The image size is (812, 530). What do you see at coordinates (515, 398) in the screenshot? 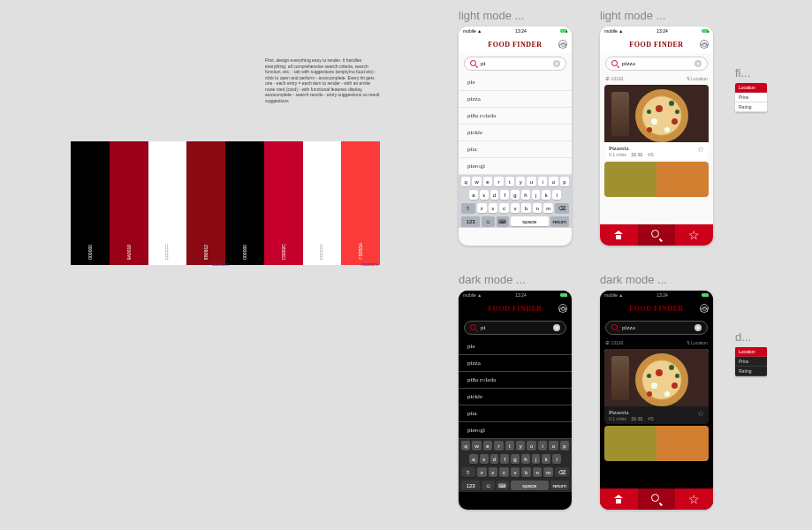
I see `suggestion-item: pickle` at bounding box center [515, 398].